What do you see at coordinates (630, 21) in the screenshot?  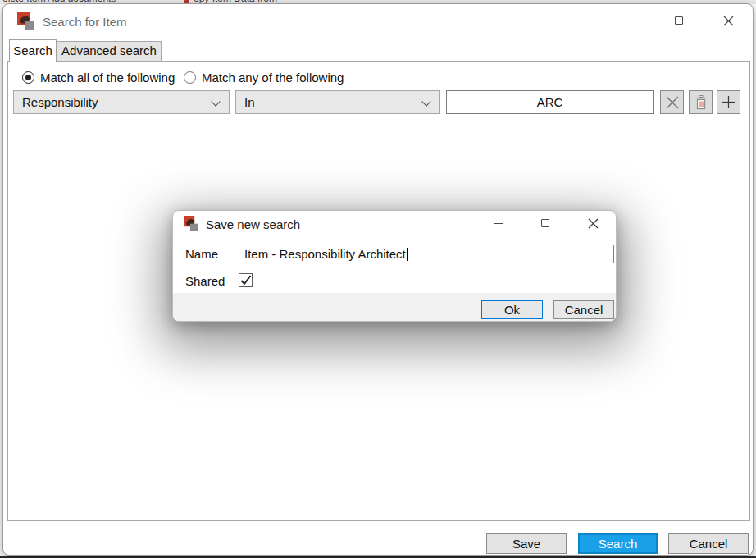 I see `minimize-button` at bounding box center [630, 21].